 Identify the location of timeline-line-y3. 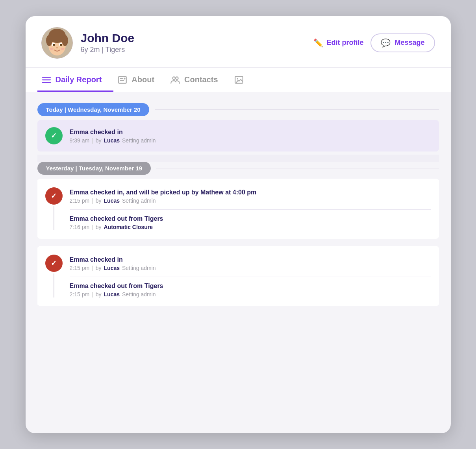
(54, 286).